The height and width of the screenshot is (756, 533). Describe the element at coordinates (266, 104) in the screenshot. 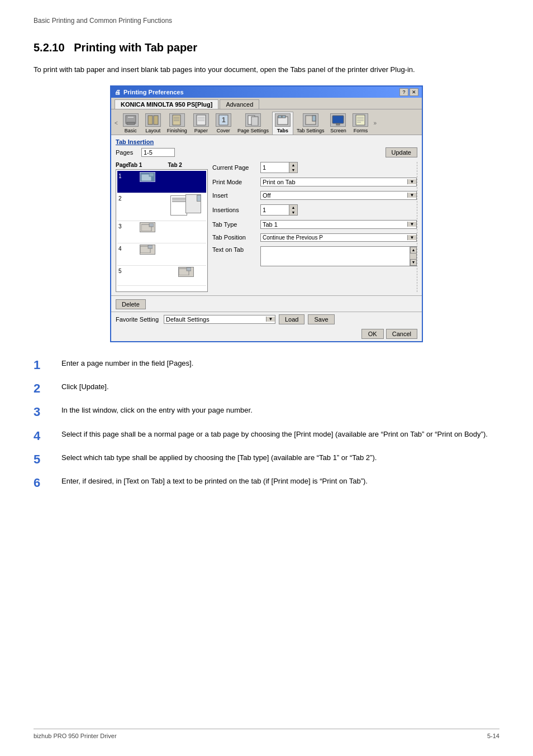

I see `dialog-tabs-row: KONICA MINOLTA 950 PS[Plug] Advanced` at that location.